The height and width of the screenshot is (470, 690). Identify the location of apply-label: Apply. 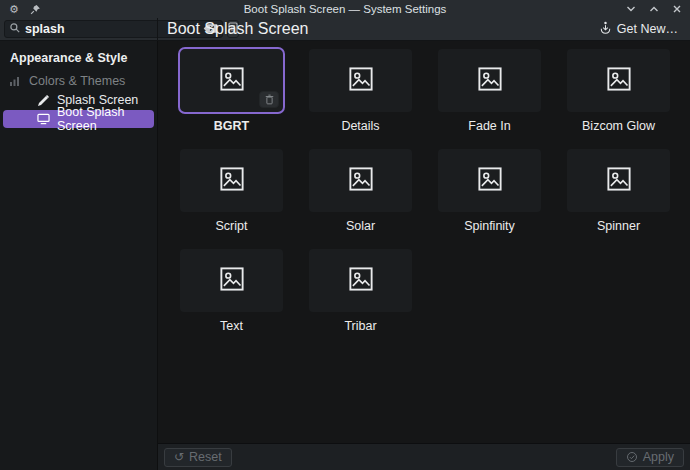
(658, 457).